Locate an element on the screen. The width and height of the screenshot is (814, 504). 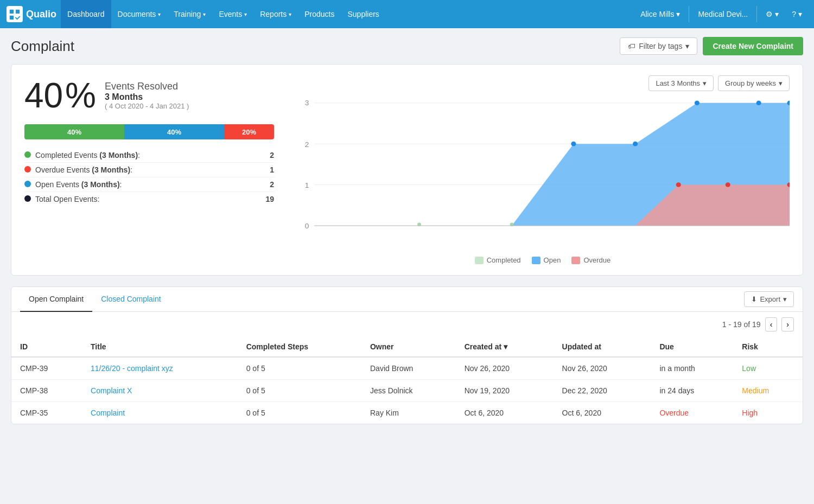
settings-menu: ⚙ ▾ is located at coordinates (772, 14).